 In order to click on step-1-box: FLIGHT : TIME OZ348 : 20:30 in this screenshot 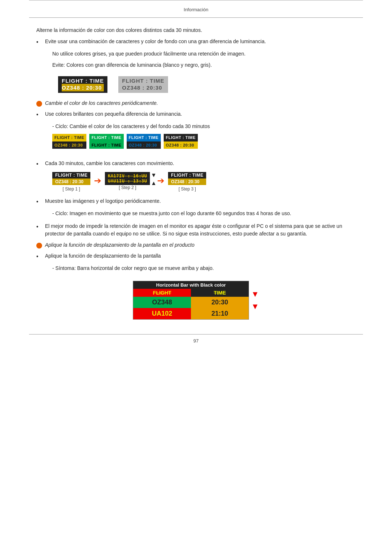, I will do `click(71, 178)`.